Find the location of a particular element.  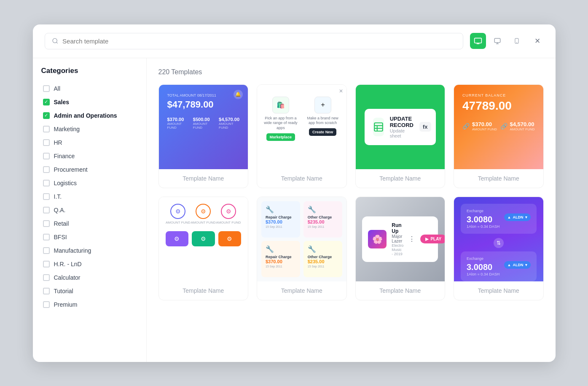

template-name-8: Template Name is located at coordinates (499, 291).